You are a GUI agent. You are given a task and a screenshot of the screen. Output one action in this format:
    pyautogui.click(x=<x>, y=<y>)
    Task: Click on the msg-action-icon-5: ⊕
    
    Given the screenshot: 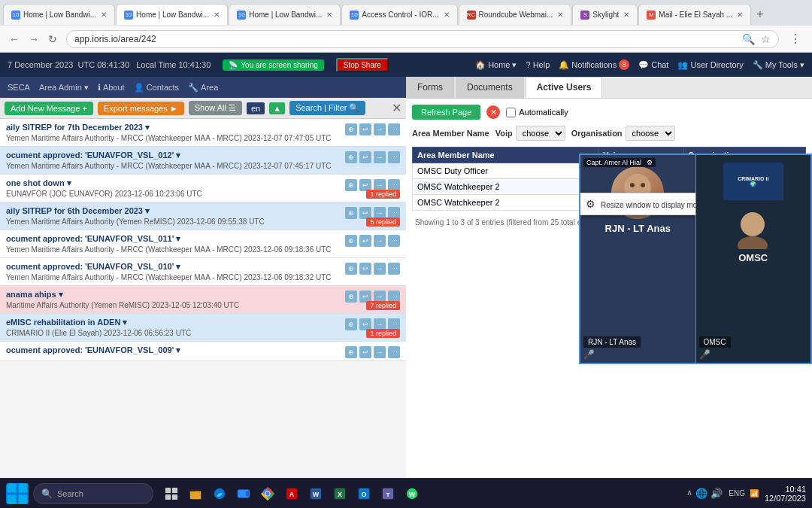 What is the action you would take?
    pyautogui.click(x=351, y=241)
    